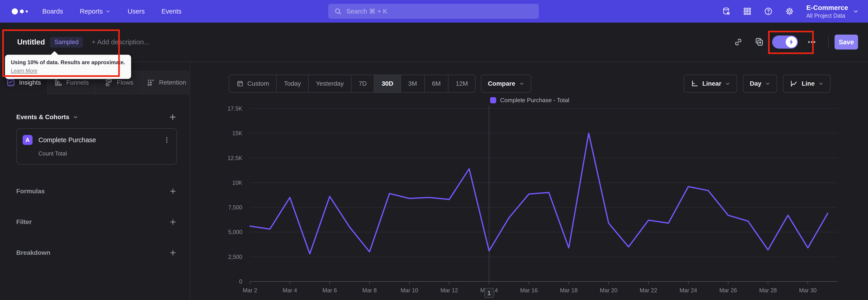 This screenshot has height=300, width=868. What do you see at coordinates (768, 291) in the screenshot?
I see `svg-text: Mar 28` at bounding box center [768, 291].